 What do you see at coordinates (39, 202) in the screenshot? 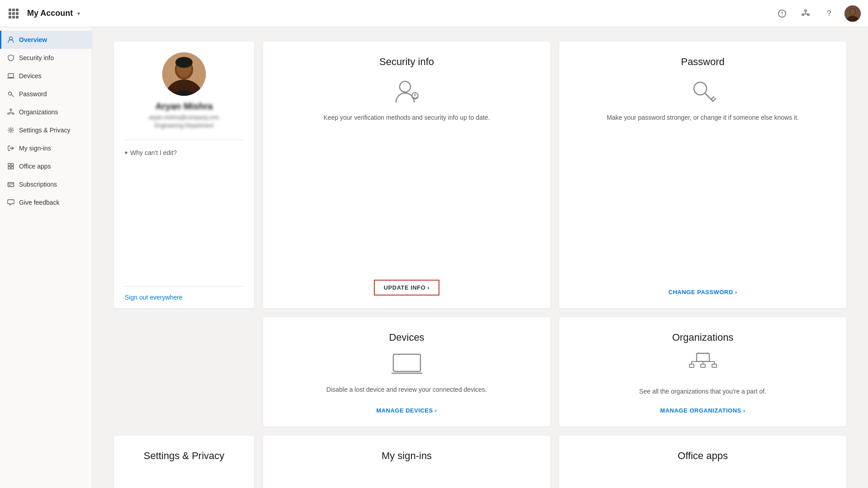
I see `sidebar-label-feedback: Give feedback` at bounding box center [39, 202].